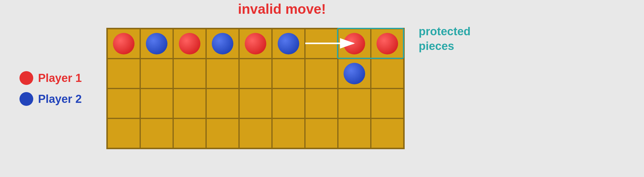  Describe the element at coordinates (387, 74) in the screenshot. I see `cell-r1-c8` at that location.